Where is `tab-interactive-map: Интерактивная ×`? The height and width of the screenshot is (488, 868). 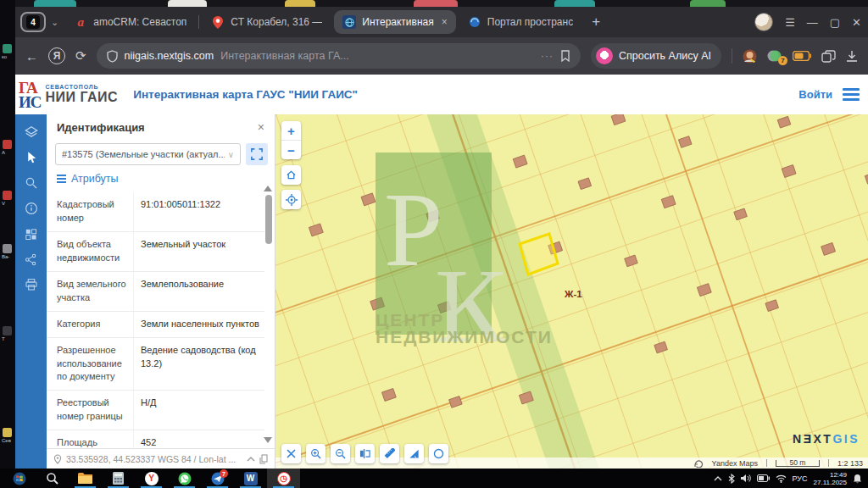 tab-interactive-map: Интерактивная × is located at coordinates (395, 22).